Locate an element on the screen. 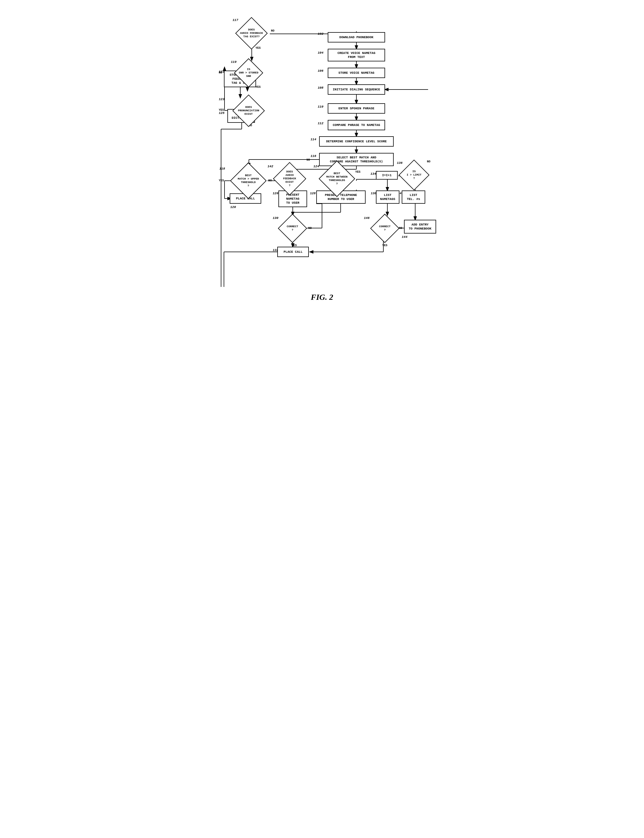  diamond-audio-feedback-exist-142: DOESAUDIOFEEDBACKEXIST? is located at coordinates (290, 179).